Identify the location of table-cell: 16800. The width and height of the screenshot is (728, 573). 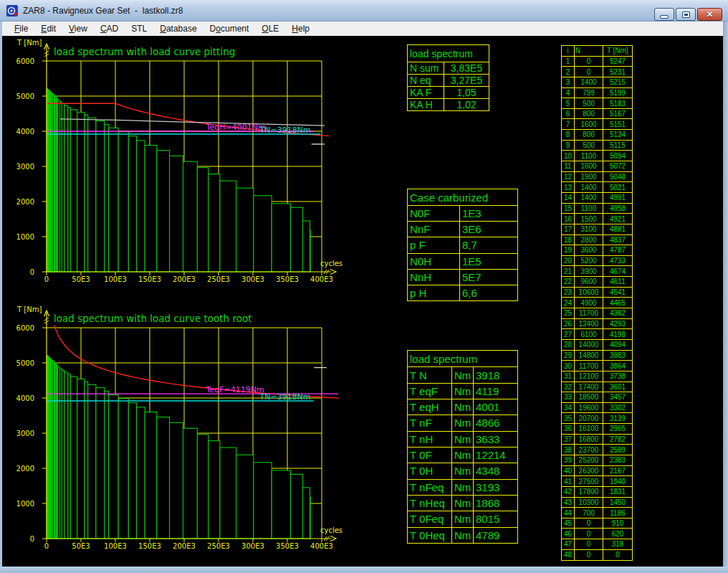
(589, 439).